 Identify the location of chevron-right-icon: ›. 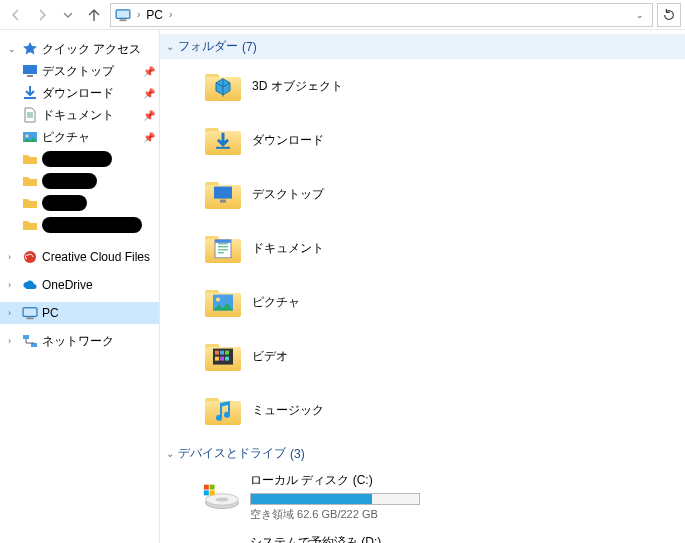
(170, 14).